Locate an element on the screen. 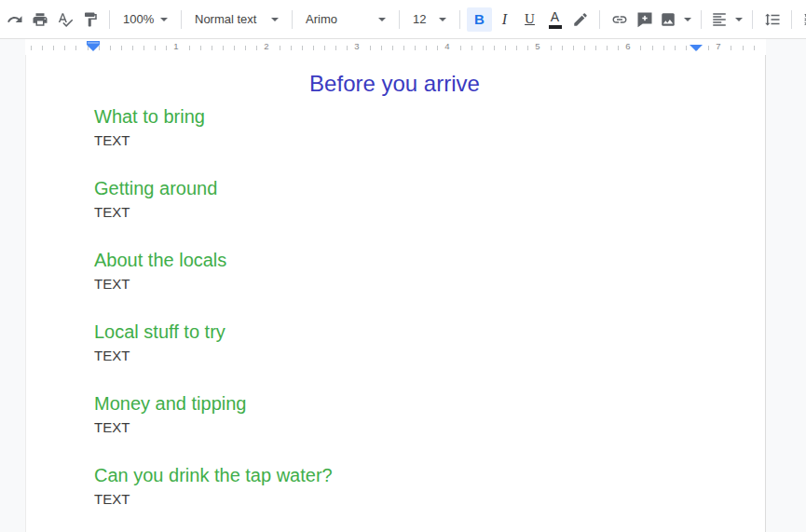 Image resolution: width=806 pixels, height=532 pixels. add-comment-button is located at coordinates (645, 20).